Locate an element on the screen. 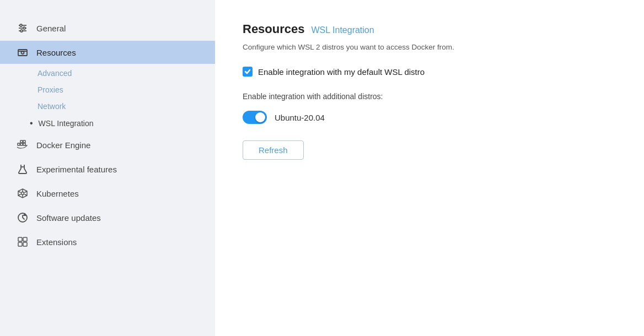 This screenshot has height=336, width=644. extensions-icon is located at coordinates (23, 242).